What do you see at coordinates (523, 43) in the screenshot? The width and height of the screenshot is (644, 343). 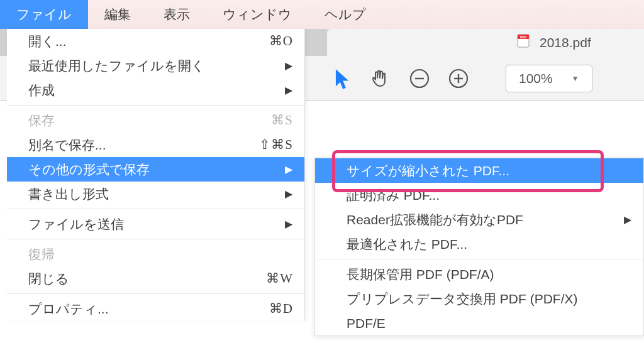 I see `pdf-icon: PDF` at bounding box center [523, 43].